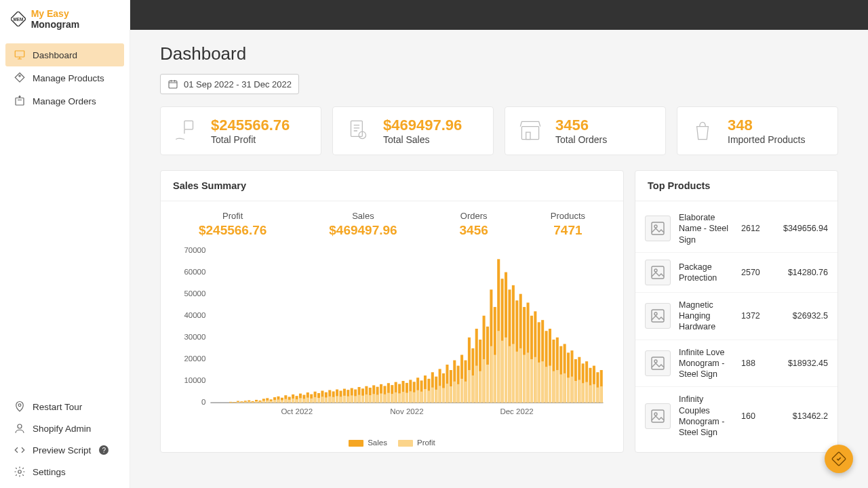 The height and width of the screenshot is (488, 868). I want to click on top-product-row: Package Protection 2570 $14280.76, so click(736, 272).